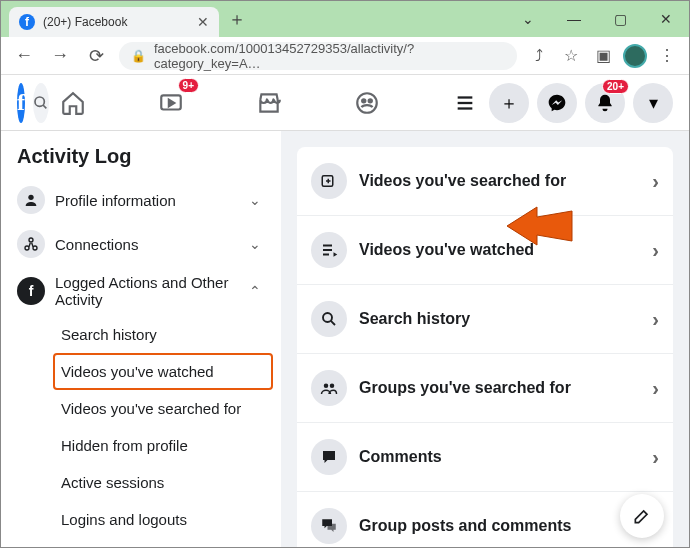 This screenshot has width=690, height=548. I want to click on facebook-small-icon: f, so click(31, 291).